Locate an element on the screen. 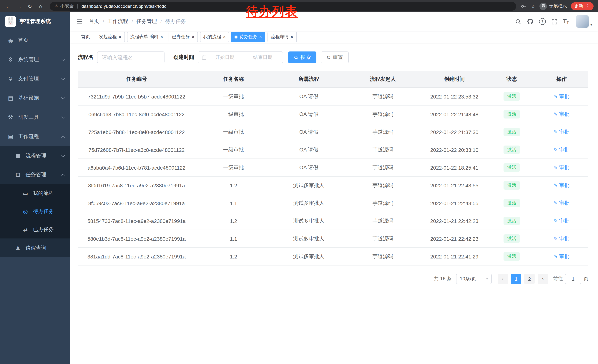  edit-icon: ✎ is located at coordinates (556, 256).